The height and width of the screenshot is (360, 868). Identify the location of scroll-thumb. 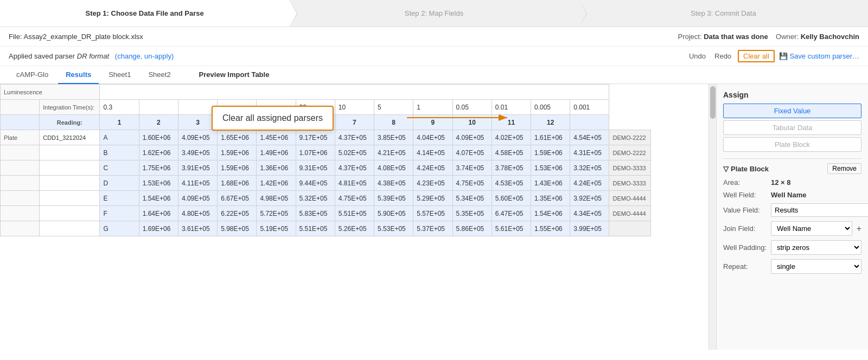
(713, 102).